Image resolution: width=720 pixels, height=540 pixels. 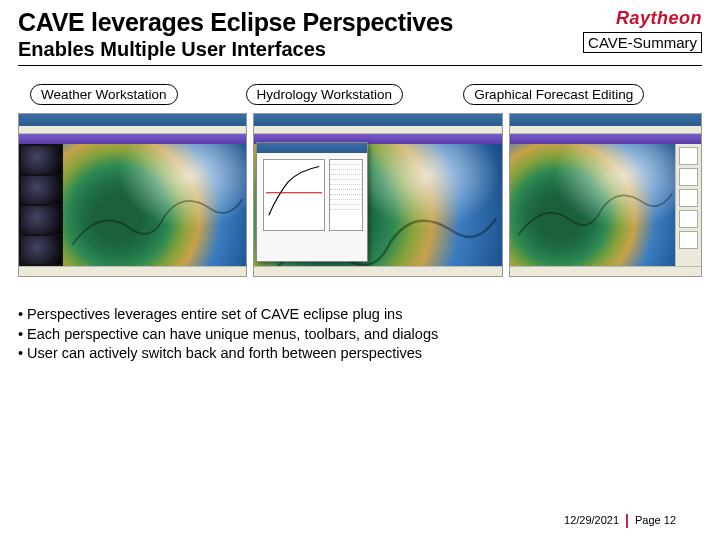 I want to click on chart-curve-icon, so click(x=294, y=190).